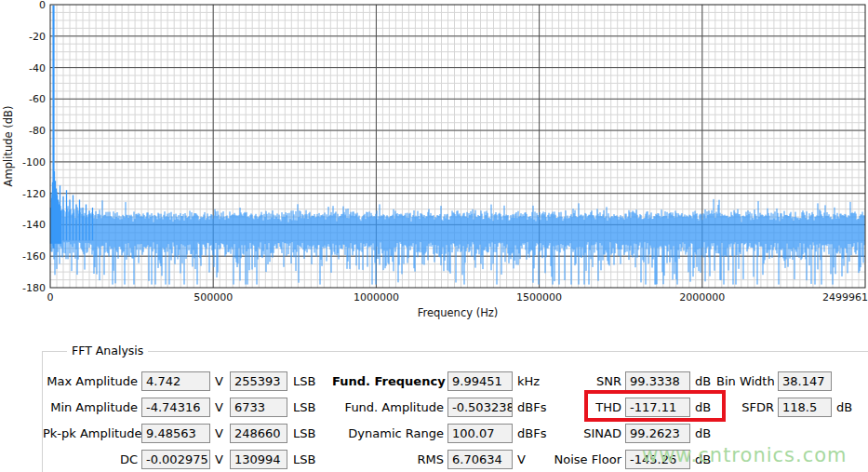 The height and width of the screenshot is (472, 868). Describe the element at coordinates (176, 382) in the screenshot. I see `value-field: 4.742` at that location.